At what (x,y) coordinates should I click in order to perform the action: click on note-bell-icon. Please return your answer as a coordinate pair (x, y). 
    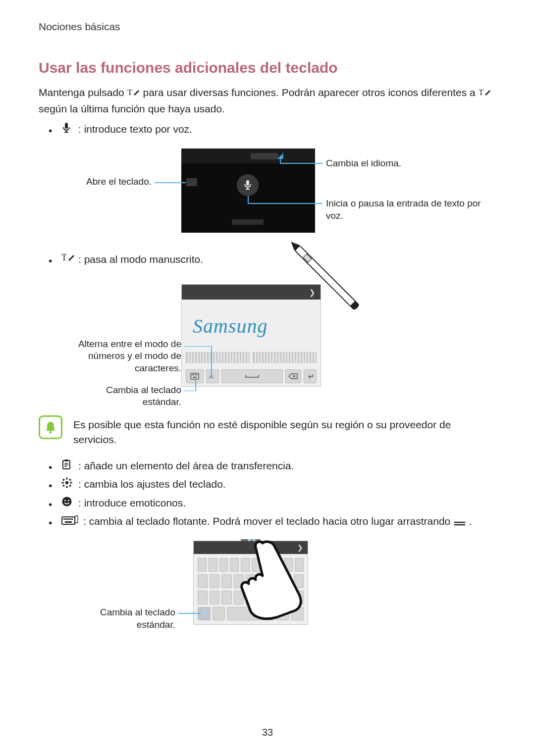
    Looking at the image, I should click on (51, 427).